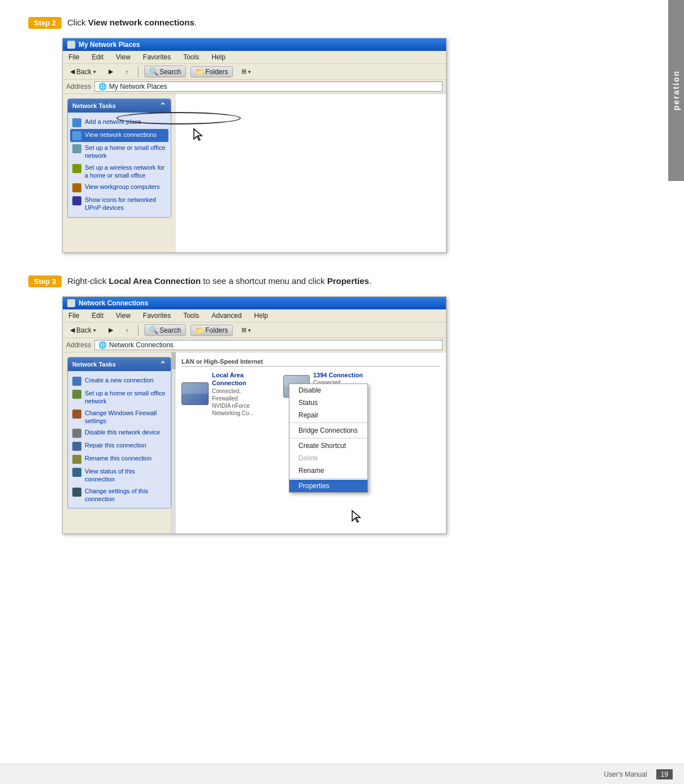 Image resolution: width=684 pixels, height=784 pixels. What do you see at coordinates (45, 23) in the screenshot?
I see `step2-badge: Step 2` at bounding box center [45, 23].